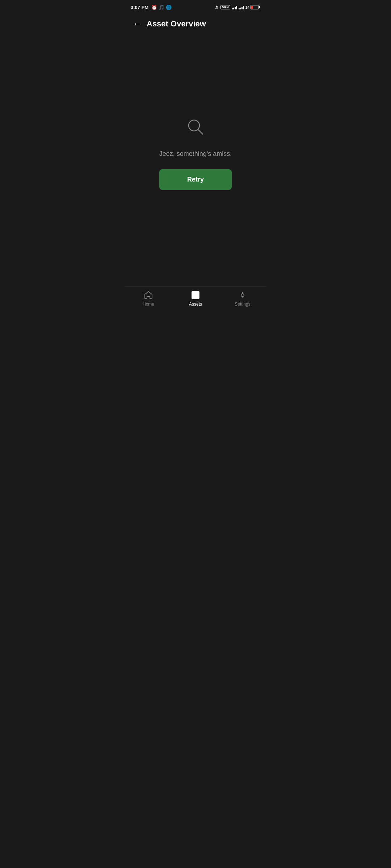  Describe the element at coordinates (148, 295) in the screenshot. I see `home-icon` at that location.